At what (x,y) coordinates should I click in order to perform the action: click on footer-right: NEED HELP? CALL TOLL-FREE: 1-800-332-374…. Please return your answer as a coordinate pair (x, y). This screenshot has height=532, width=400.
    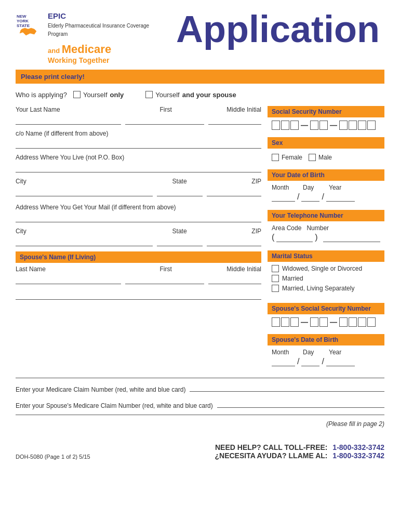
    Looking at the image, I should click on (299, 451).